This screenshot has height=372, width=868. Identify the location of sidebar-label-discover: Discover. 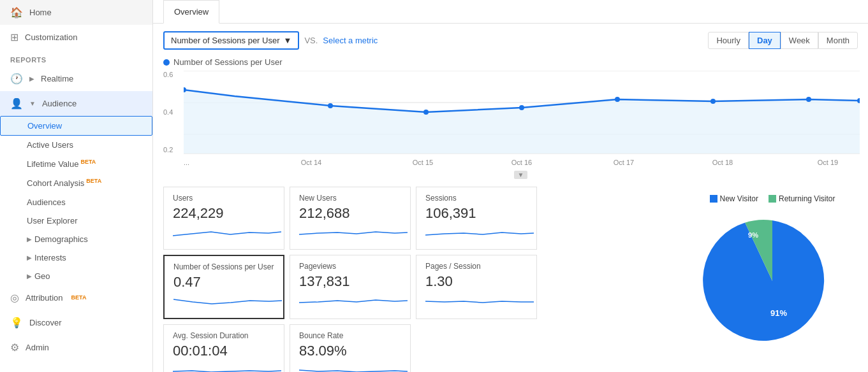
(46, 322).